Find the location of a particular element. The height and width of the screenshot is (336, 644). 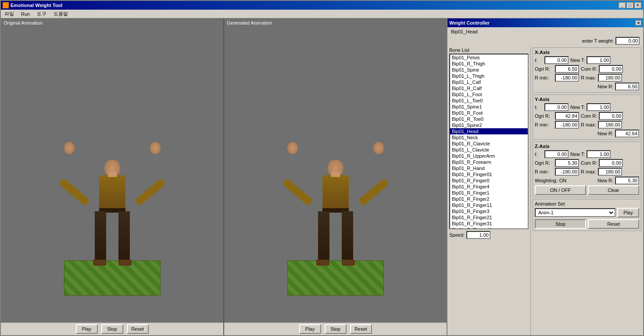

bone-item: Bip01_L_Calf is located at coordinates (489, 82).